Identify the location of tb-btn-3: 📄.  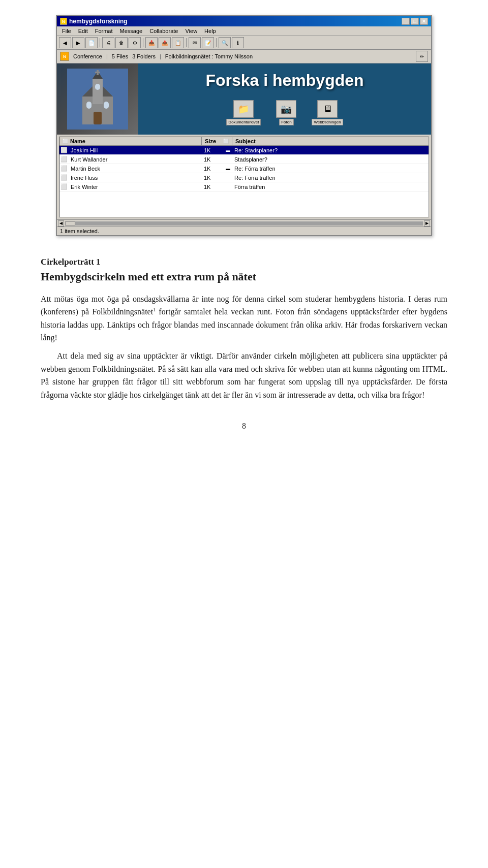
(92, 43).